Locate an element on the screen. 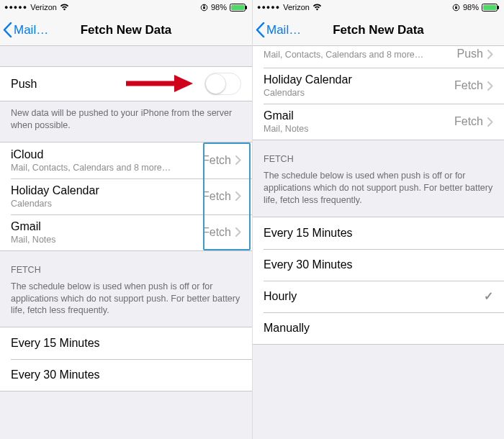  schedule-label: Hourly is located at coordinates (280, 297).